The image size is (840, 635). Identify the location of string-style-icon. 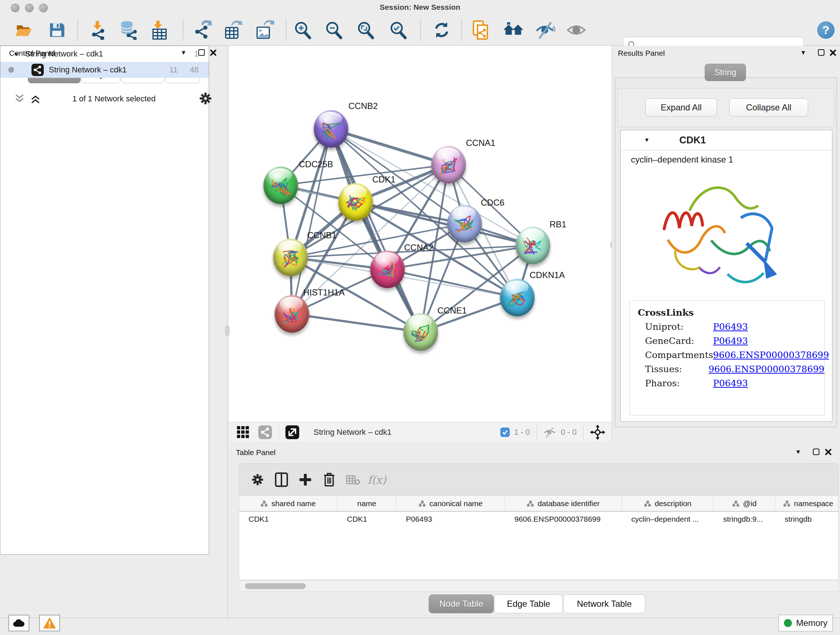
(265, 432).